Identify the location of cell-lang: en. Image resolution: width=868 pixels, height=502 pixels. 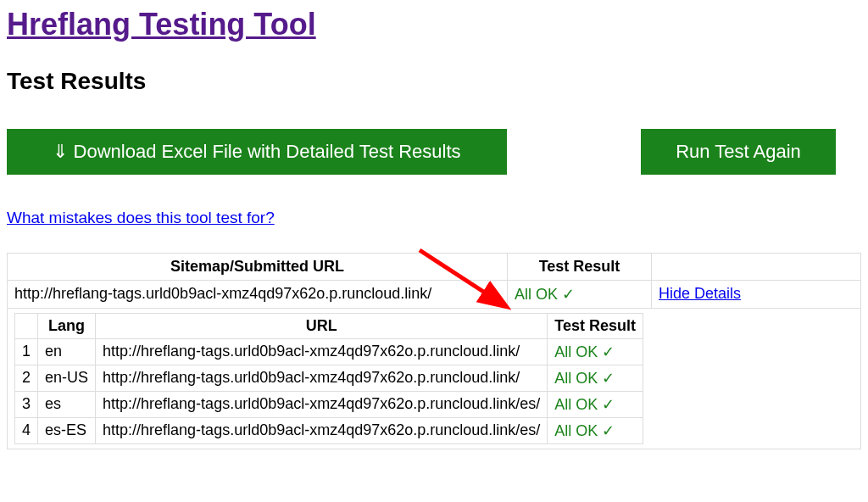
(67, 353).